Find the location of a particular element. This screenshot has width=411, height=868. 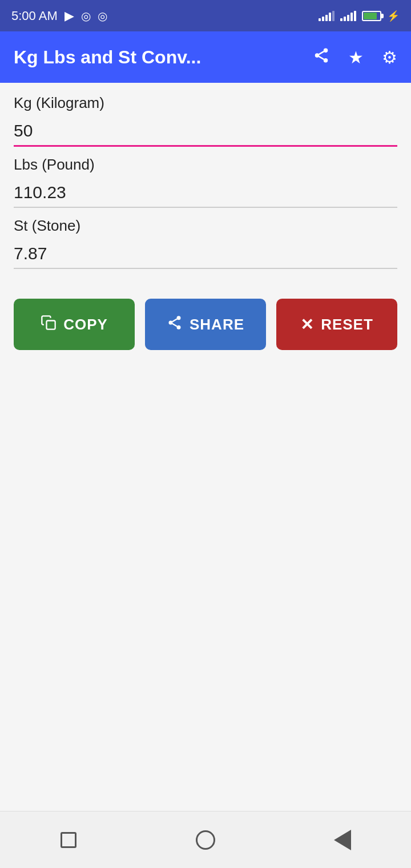

reset-button: ✕ RESET is located at coordinates (337, 324).